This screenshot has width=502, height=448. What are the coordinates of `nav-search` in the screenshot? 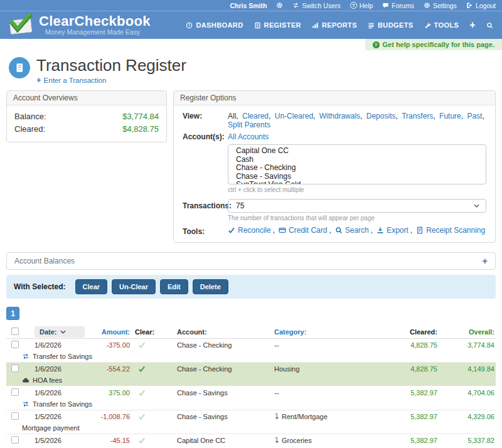 It's located at (489, 25).